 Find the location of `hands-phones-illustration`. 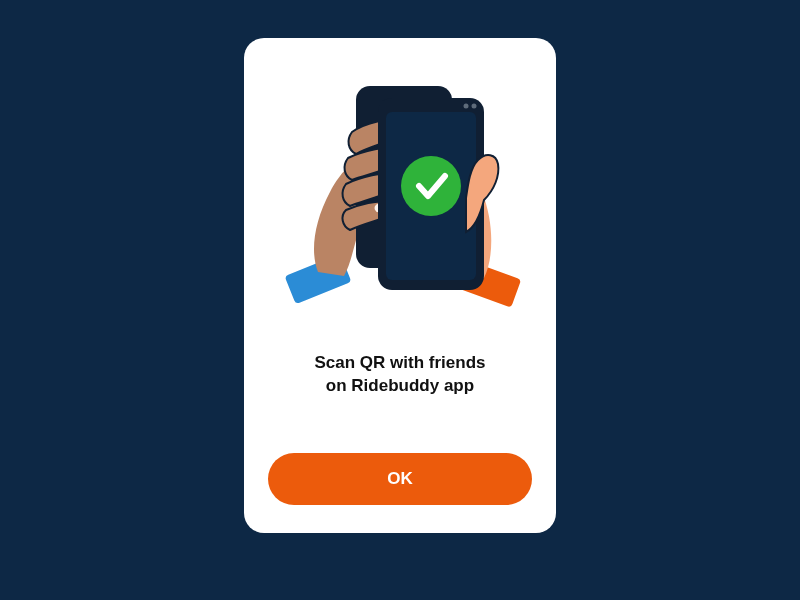

hands-phones-illustration is located at coordinates (400, 192).